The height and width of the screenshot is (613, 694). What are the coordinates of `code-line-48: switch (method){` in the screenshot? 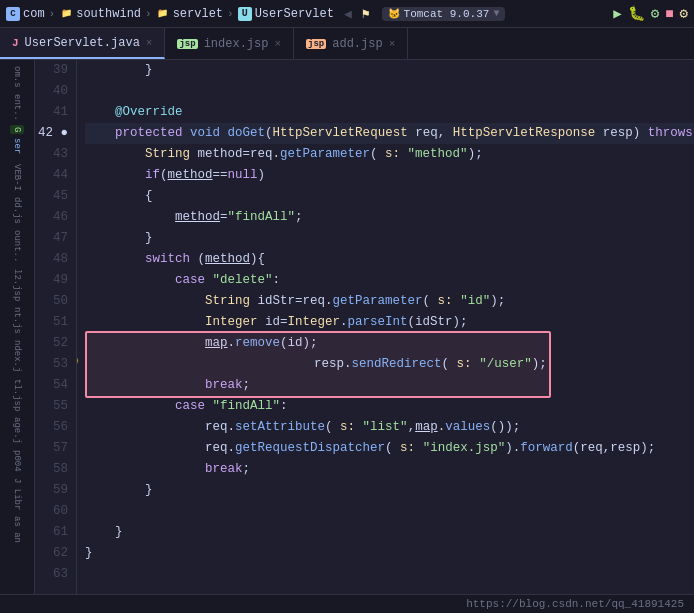 It's located at (390, 260).